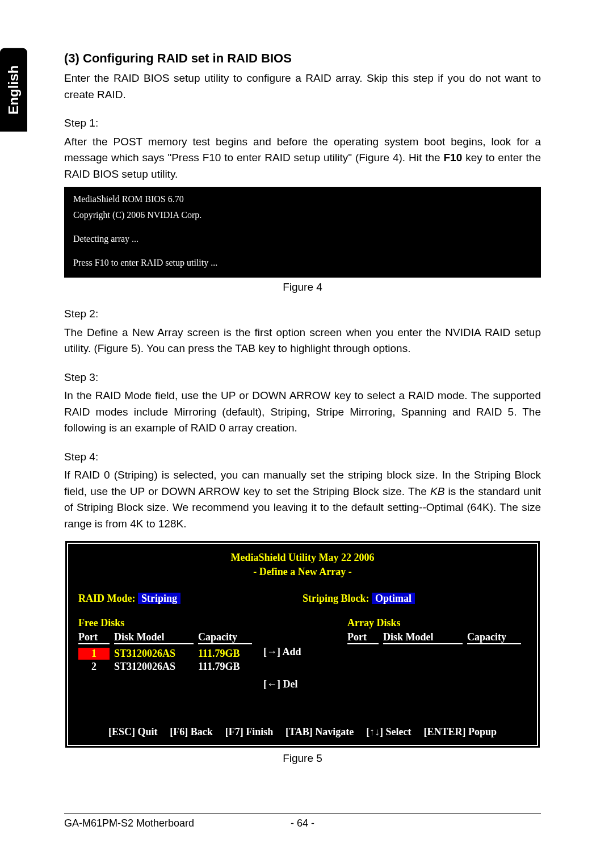 The width and height of the screenshot is (613, 868). Describe the element at coordinates (303, 500) in the screenshot. I see `step4-text: If RAID 0 (Striping) is selected, you ca…` at that location.